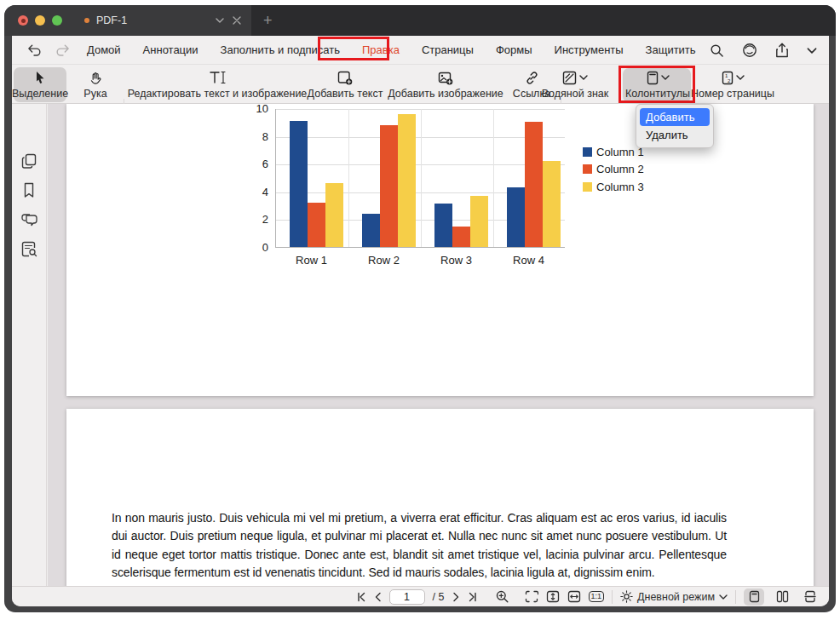 The image size is (840, 620). I want to click on legend-label: Column 1, so click(620, 152).